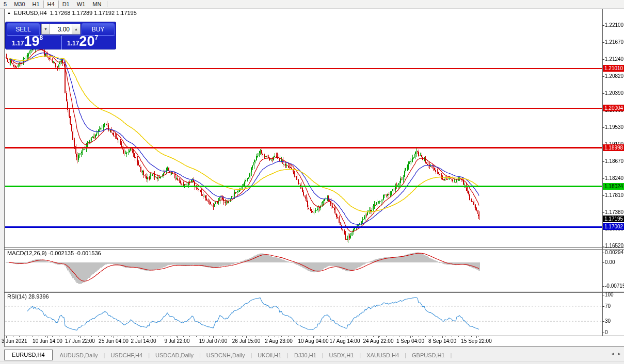  What do you see at coordinates (614, 42) in the screenshot?
I see `price-axis-tick: 1.21670` at bounding box center [614, 42].